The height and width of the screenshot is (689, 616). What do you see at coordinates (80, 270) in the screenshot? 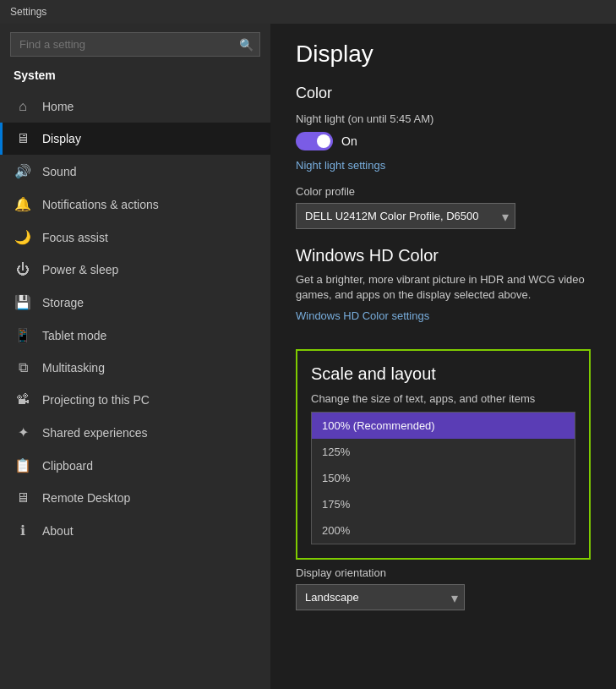
I see `sidebar-label-power-sleep: Power & sleep` at bounding box center [80, 270].